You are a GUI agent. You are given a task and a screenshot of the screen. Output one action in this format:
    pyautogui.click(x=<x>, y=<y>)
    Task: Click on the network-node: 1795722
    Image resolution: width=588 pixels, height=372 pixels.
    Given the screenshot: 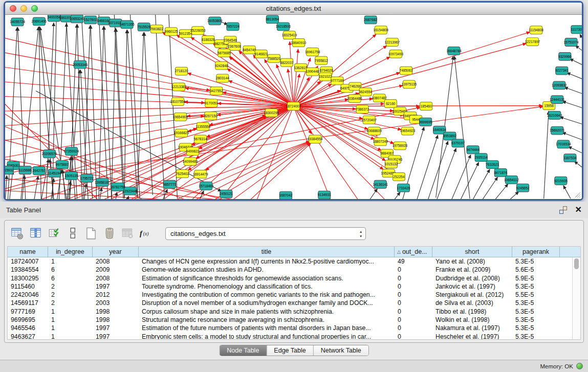 What is the action you would take?
    pyautogui.click(x=87, y=178)
    